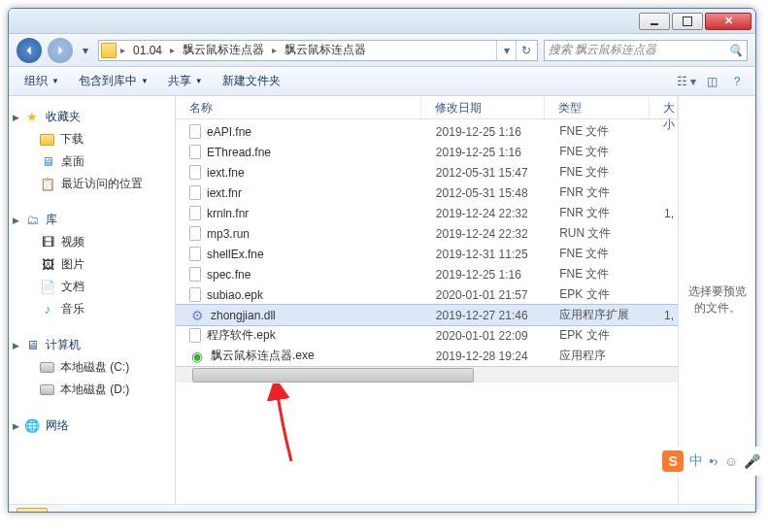 This screenshot has height=532, width=768. I want to click on sidebar-libraries: ▶🗂库, so click(91, 219).